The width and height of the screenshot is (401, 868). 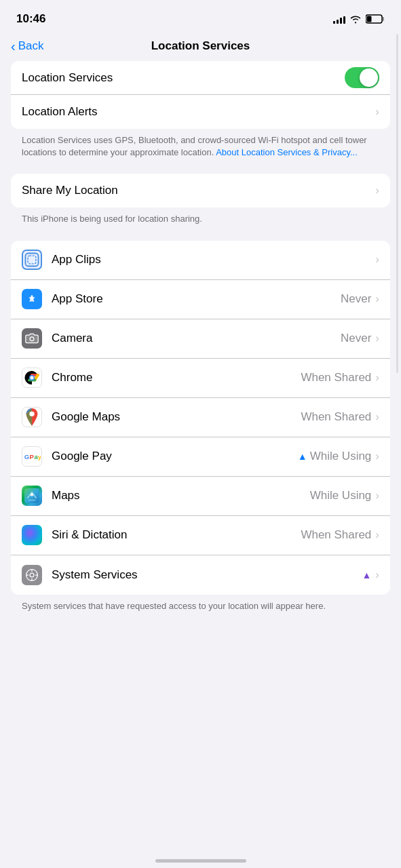 I want to click on app-value-appstore: Never, so click(x=356, y=299).